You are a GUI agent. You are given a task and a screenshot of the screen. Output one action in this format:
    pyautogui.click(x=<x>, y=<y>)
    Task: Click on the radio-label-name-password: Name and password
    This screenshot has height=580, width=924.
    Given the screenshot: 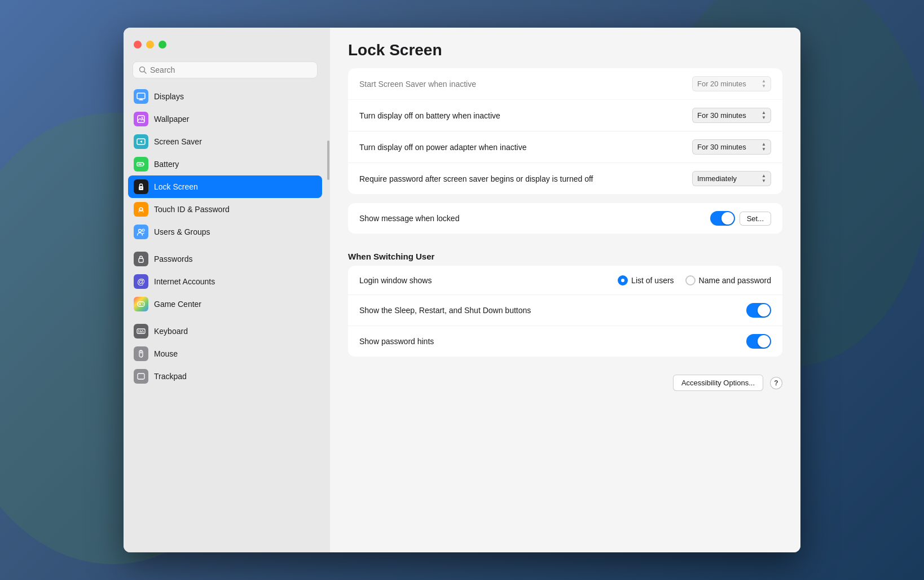 What is the action you would take?
    pyautogui.click(x=735, y=280)
    